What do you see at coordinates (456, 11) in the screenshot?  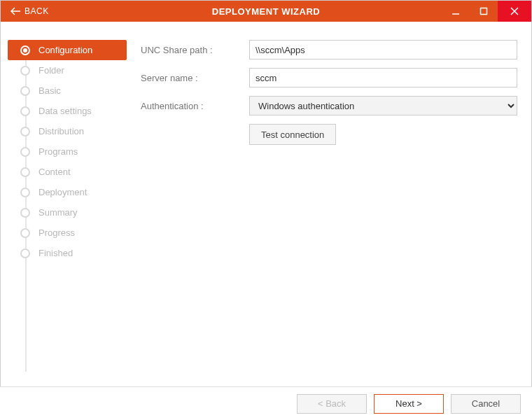 I see `minimize-button` at bounding box center [456, 11].